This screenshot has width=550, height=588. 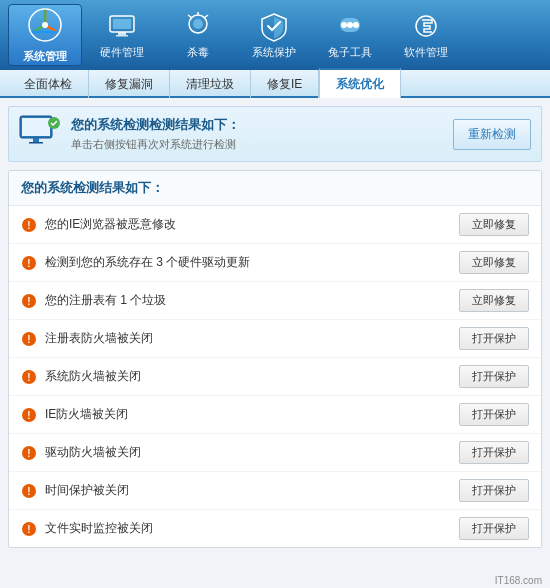 I want to click on action-btn-8: 打开保护, so click(x=494, y=528).